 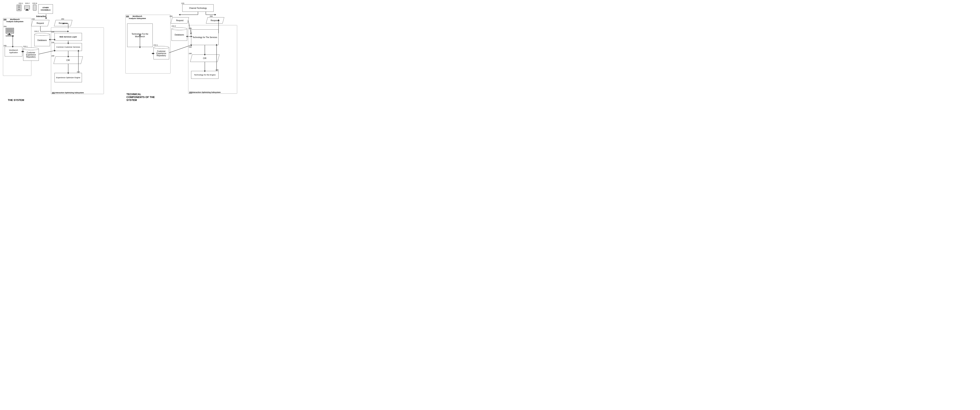 What do you see at coordinates (21, 3) in the screenshot?
I see `label-215-1: 215.1` at bounding box center [21, 3].